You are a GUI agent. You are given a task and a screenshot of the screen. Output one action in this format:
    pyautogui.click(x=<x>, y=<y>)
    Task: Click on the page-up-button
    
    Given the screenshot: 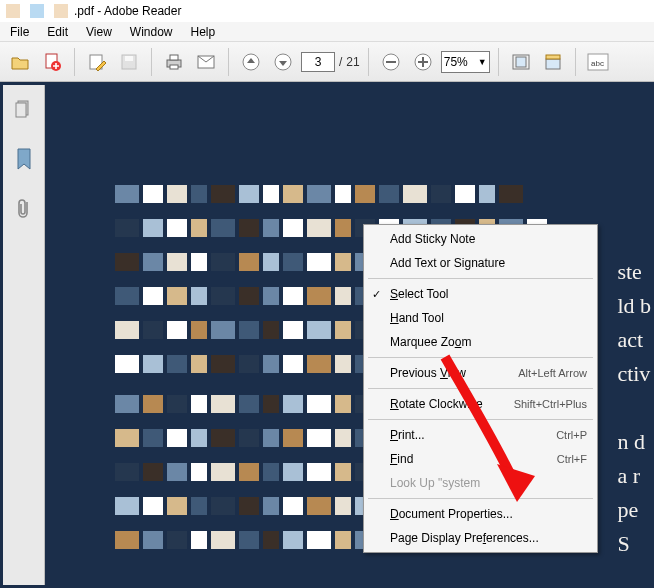 What is the action you would take?
    pyautogui.click(x=251, y=62)
    